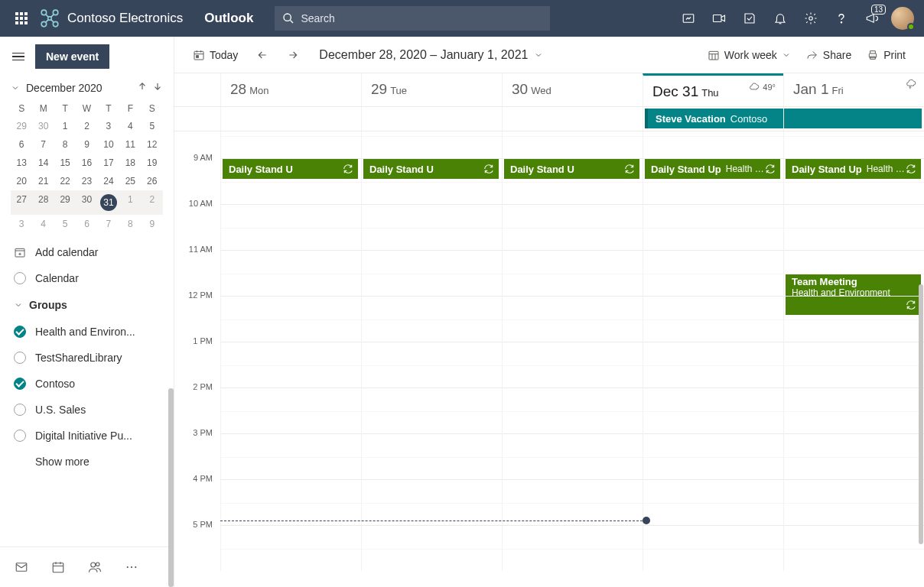 This screenshot has height=587, width=924. Describe the element at coordinates (854, 169) in the screenshot. I see `calendar-event: Daily Stand UpHealth and Environ` at that location.